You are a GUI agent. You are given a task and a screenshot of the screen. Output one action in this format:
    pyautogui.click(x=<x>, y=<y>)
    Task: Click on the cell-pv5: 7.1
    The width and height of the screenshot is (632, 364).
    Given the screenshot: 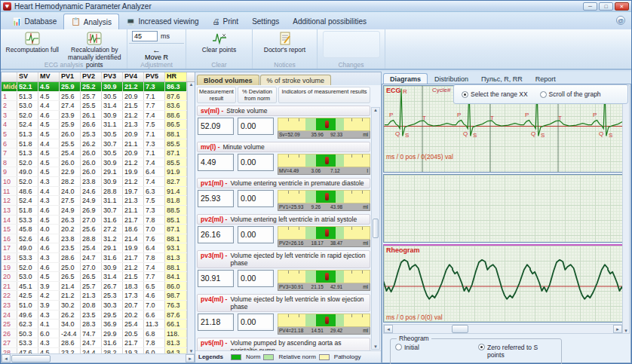 What is the action you would take?
    pyautogui.click(x=155, y=96)
    